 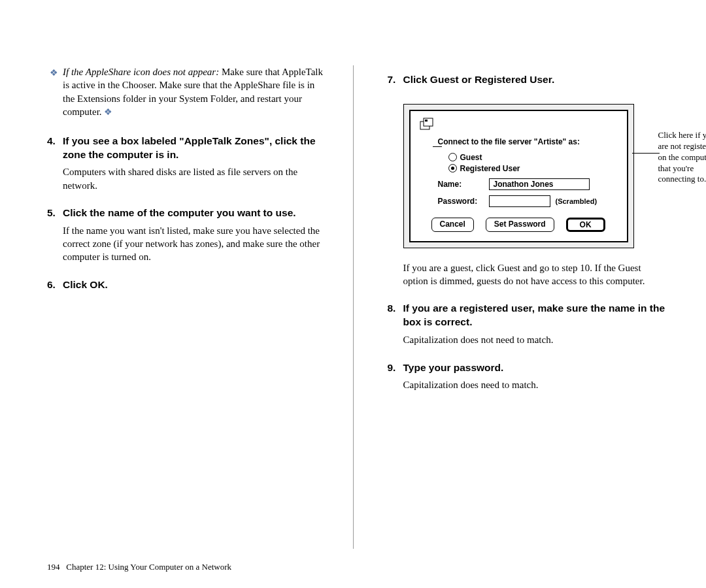 I want to click on guest-label: Guest, so click(x=471, y=157).